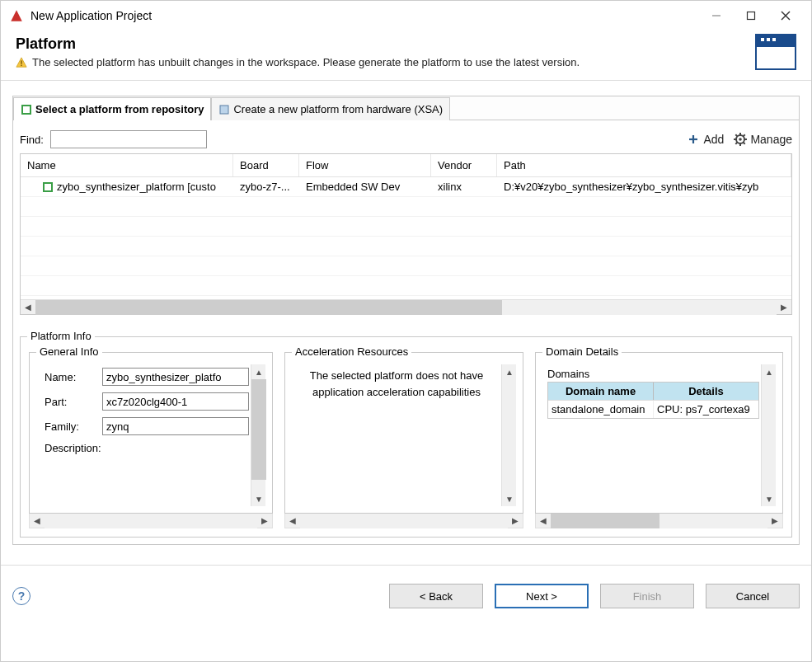 This screenshot has height=662, width=812. I want to click on part-label: Part:, so click(73, 402).